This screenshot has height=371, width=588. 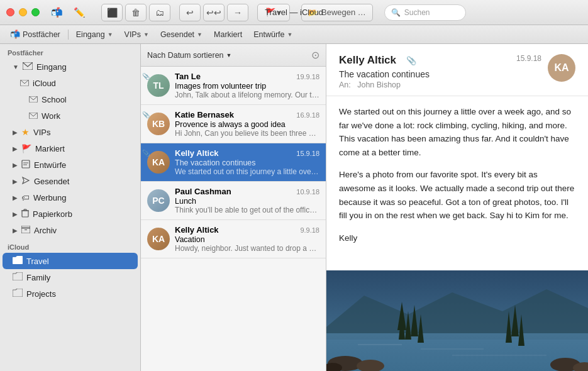 I want to click on title-bar: 📬 ✏️ ⬛ 🗑 🗂 ↩ ↩↩ → 🚩 ▼ 📂 Bewegen …, so click(x=294, y=13).